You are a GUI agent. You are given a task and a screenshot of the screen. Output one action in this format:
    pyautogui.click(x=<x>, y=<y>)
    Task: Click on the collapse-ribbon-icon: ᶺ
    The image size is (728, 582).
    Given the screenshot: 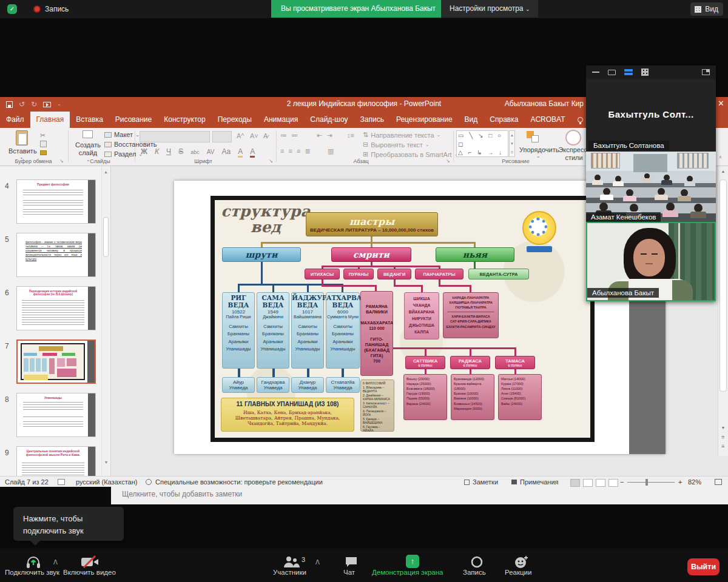 What is the action you would take?
    pyautogui.click(x=721, y=158)
    